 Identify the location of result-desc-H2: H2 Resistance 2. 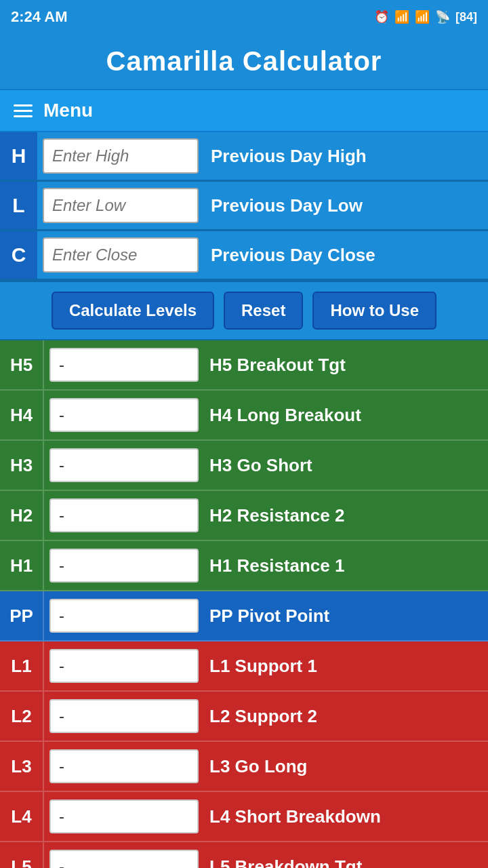
(346, 515).